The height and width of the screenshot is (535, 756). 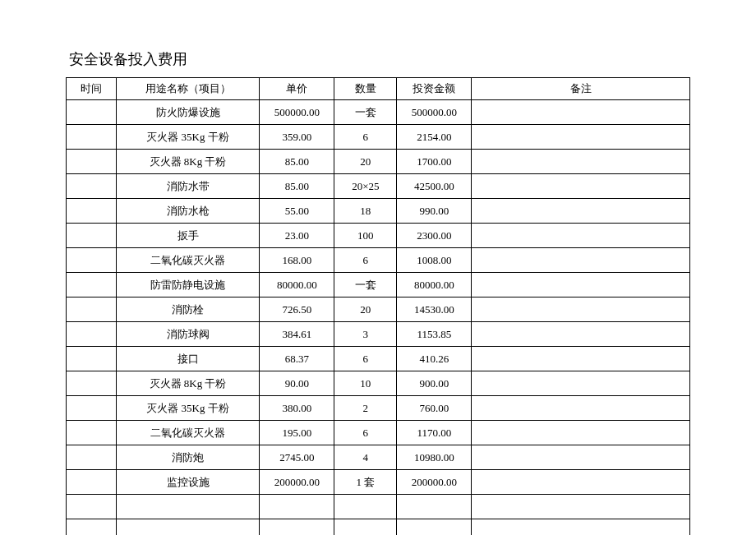 What do you see at coordinates (187, 162) in the screenshot?
I see `cell-name: 灭火器 8Kg 干粉` at bounding box center [187, 162].